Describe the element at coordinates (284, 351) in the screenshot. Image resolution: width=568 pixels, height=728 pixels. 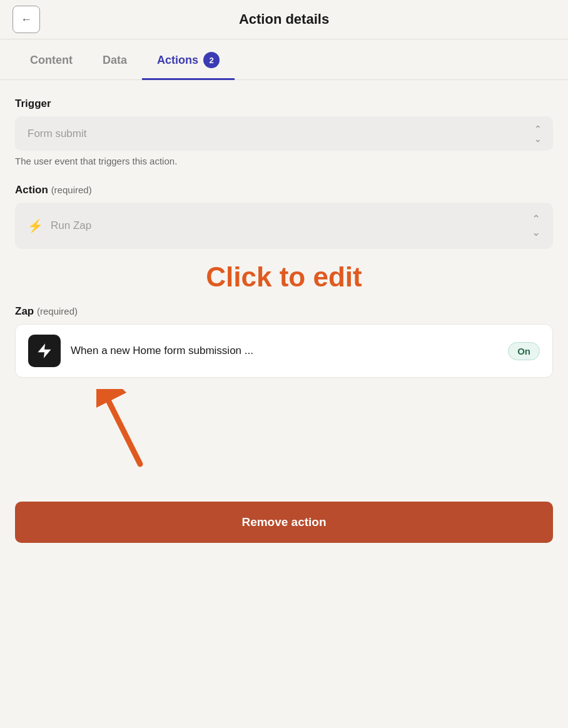
I see `zap-row: When a new Home form submission ... On` at that location.